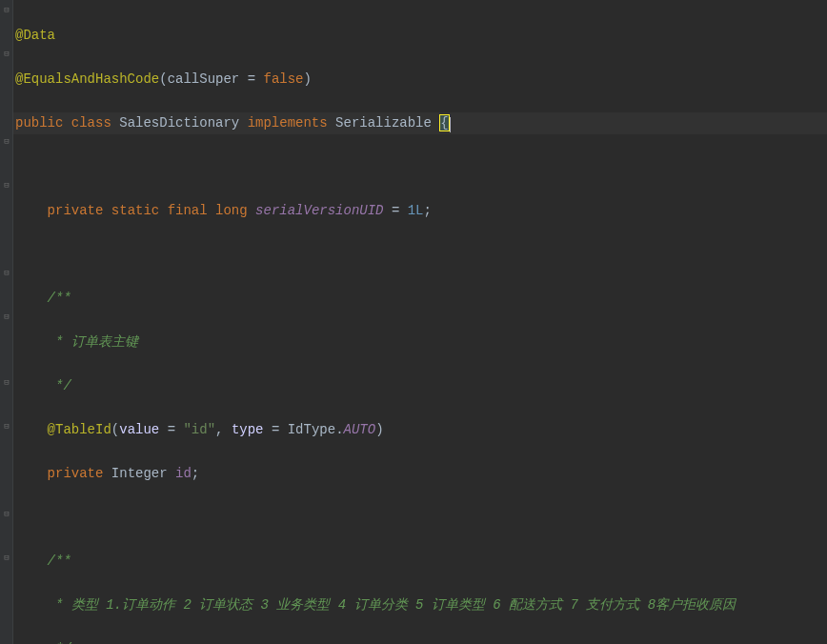 The width and height of the screenshot is (827, 644). Describe the element at coordinates (420, 211) in the screenshot. I see `code-line: private static final long serialVersionU…` at that location.